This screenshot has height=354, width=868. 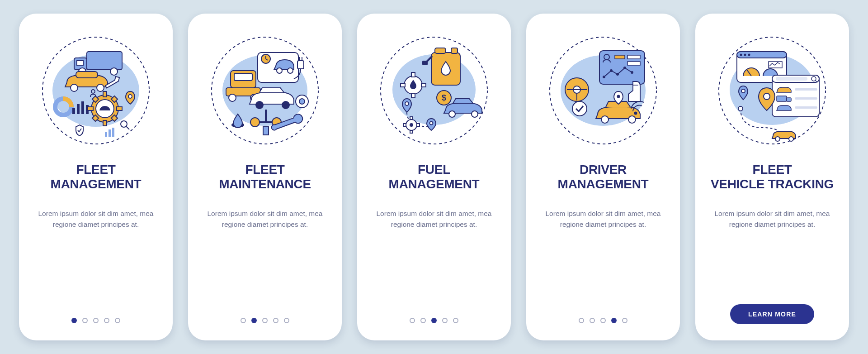 I want to click on fuel-management-icon: $, so click(x=434, y=91).